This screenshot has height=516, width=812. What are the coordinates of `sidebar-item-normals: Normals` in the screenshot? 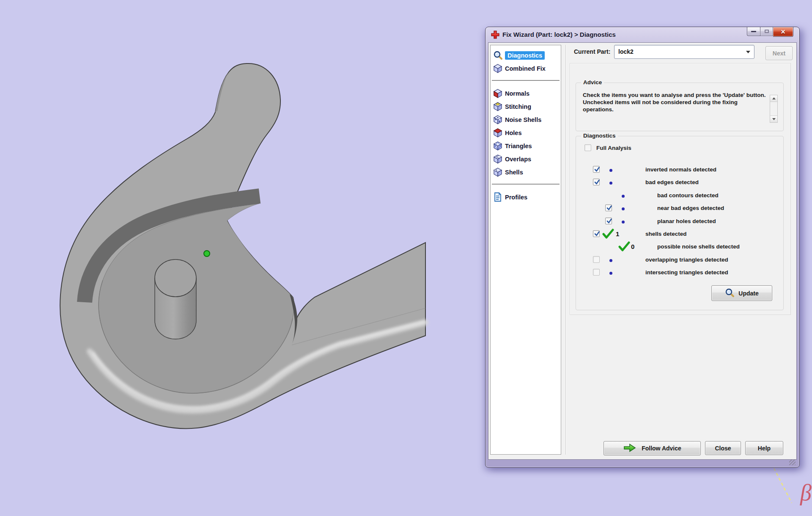 It's located at (526, 93).